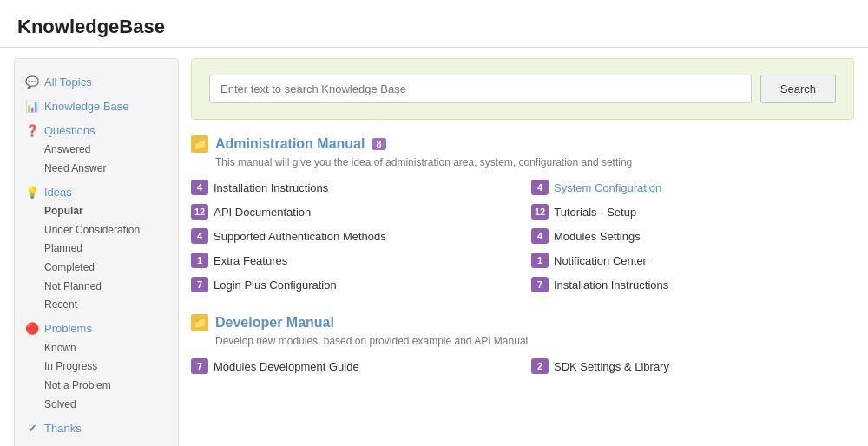 Image resolution: width=868 pixels, height=446 pixels. I want to click on sidebar-item-solved: Solved, so click(106, 405).